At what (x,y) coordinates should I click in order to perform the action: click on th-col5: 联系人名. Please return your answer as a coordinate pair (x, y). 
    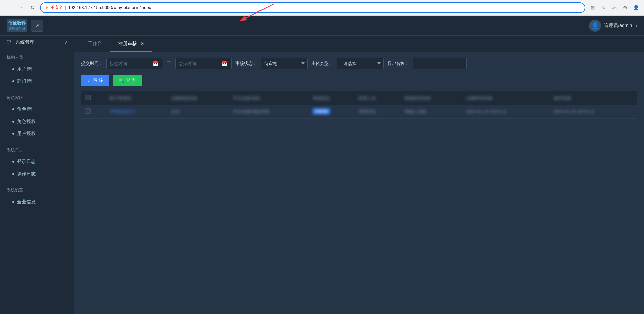
    Looking at the image, I should click on (377, 98).